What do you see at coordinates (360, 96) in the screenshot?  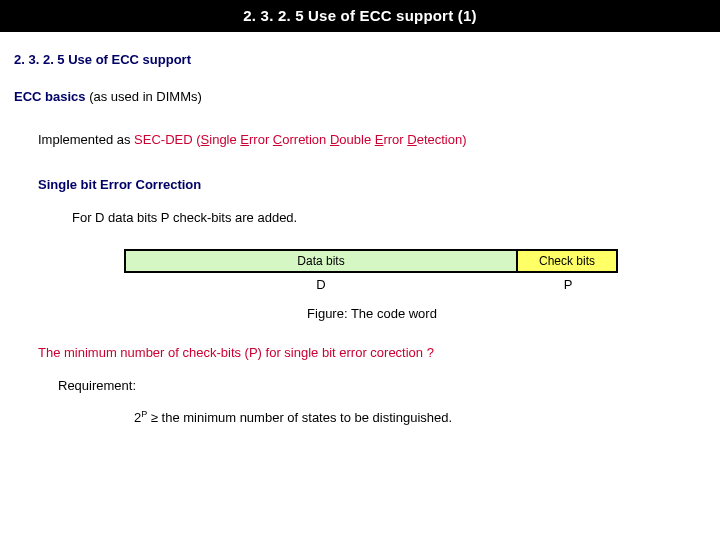 I see `ecc-basics-line: ECC basics (as used in DIMMs)` at bounding box center [360, 96].